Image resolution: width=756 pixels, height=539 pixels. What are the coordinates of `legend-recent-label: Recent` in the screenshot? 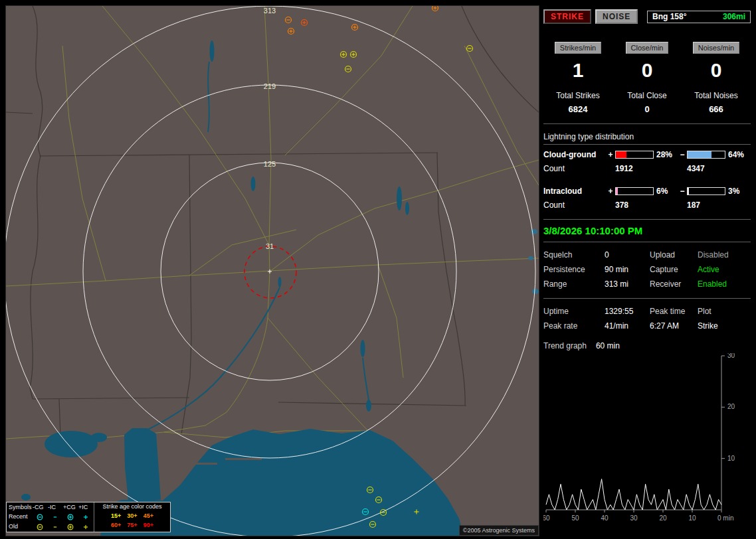 It's located at (21, 516).